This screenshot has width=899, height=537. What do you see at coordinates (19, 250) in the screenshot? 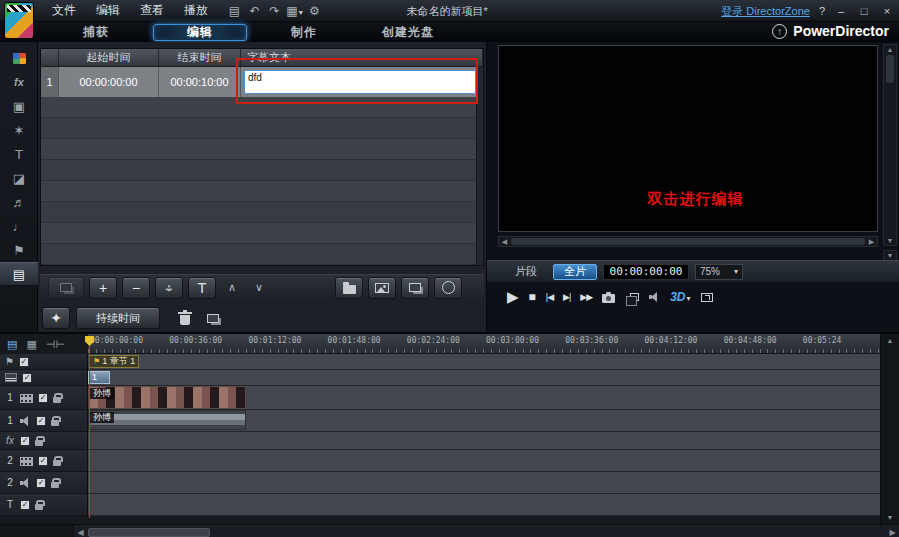
I see `room-chapters: ⚑` at bounding box center [19, 250].